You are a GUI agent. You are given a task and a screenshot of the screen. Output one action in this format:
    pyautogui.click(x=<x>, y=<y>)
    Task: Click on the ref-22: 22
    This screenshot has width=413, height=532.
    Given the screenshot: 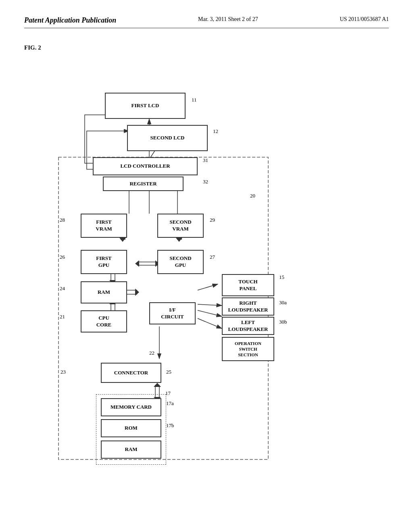 What is the action you would take?
    pyautogui.click(x=152, y=353)
    